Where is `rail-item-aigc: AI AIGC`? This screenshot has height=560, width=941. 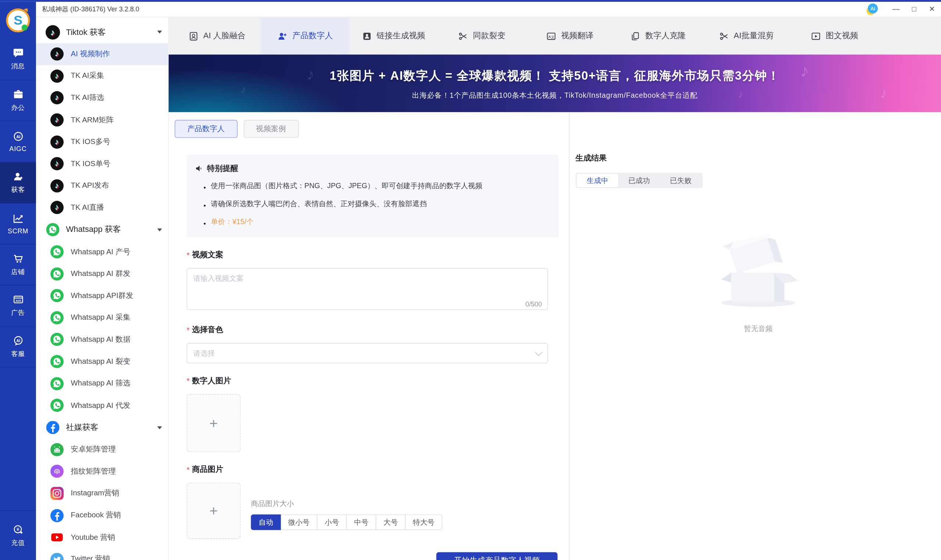
rail-item-aigc: AI AIGC is located at coordinates (18, 142).